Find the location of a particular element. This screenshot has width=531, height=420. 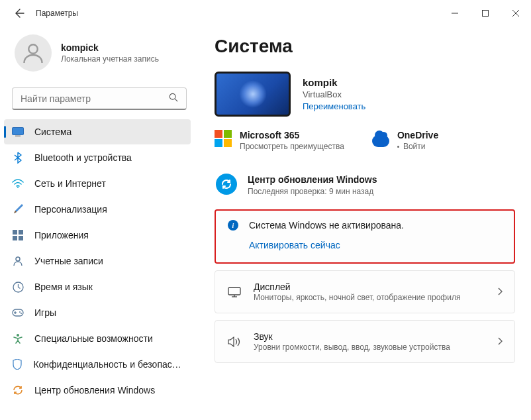

avatar is located at coordinates (33, 53).